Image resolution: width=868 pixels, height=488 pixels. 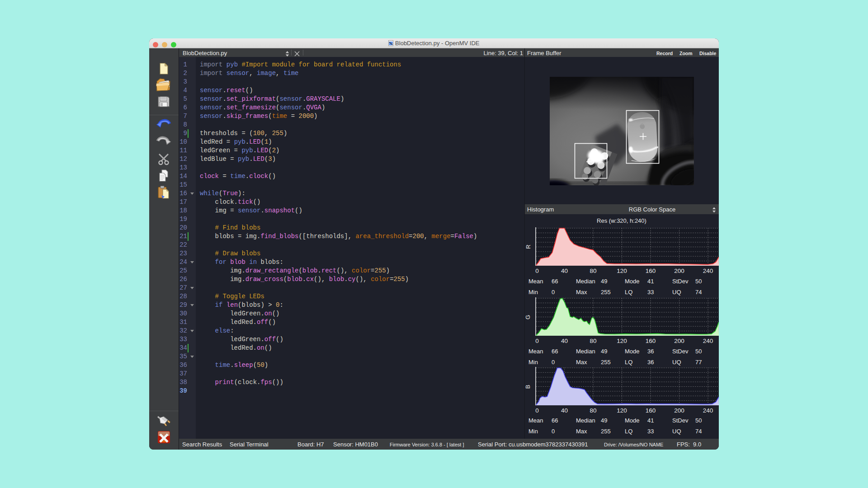 What do you see at coordinates (528, 247) in the screenshot?
I see `svg-text: R` at bounding box center [528, 247].